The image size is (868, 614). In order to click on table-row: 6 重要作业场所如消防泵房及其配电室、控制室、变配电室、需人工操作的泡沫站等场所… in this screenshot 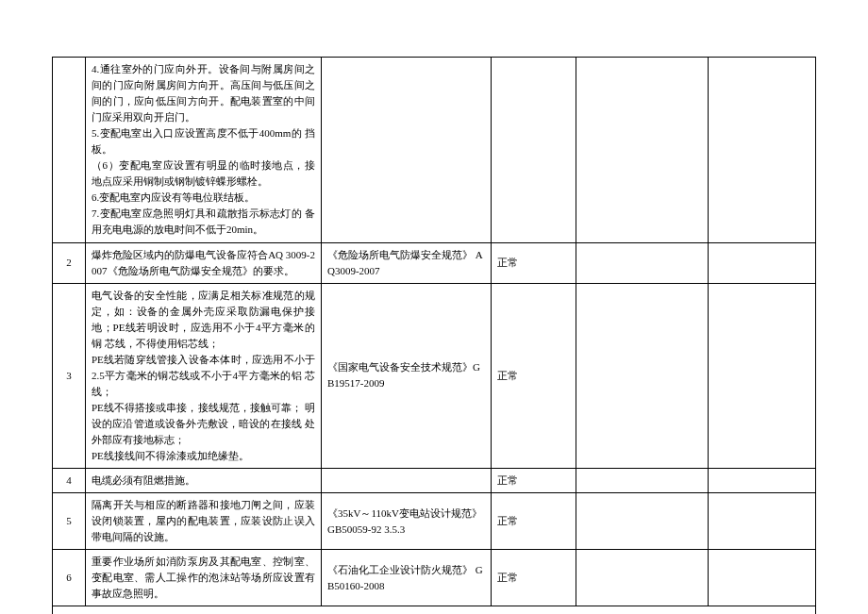, I will do `click(434, 578)`.